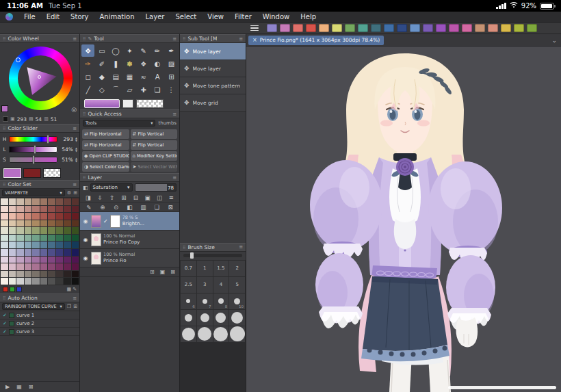 The height and width of the screenshot is (392, 561). Describe the element at coordinates (189, 268) in the screenshot. I see `brush-size-cell: 0.7` at that location.